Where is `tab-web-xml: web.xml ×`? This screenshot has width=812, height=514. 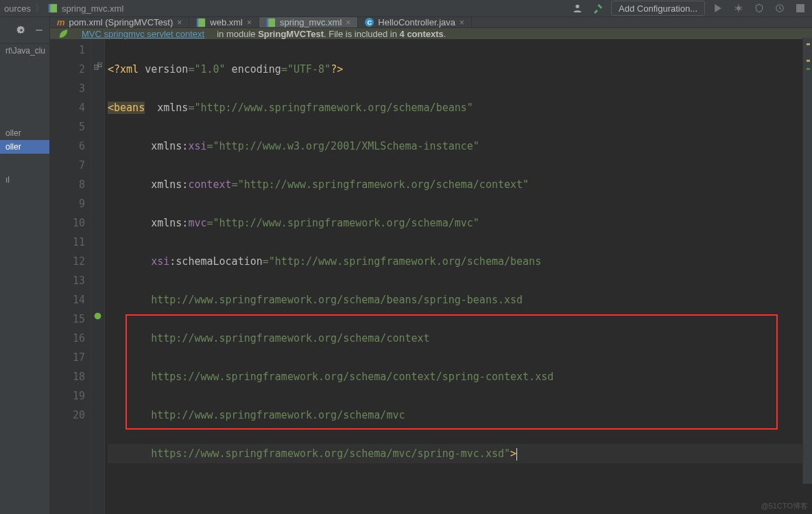 tab-web-xml: web.xml × is located at coordinates (224, 22).